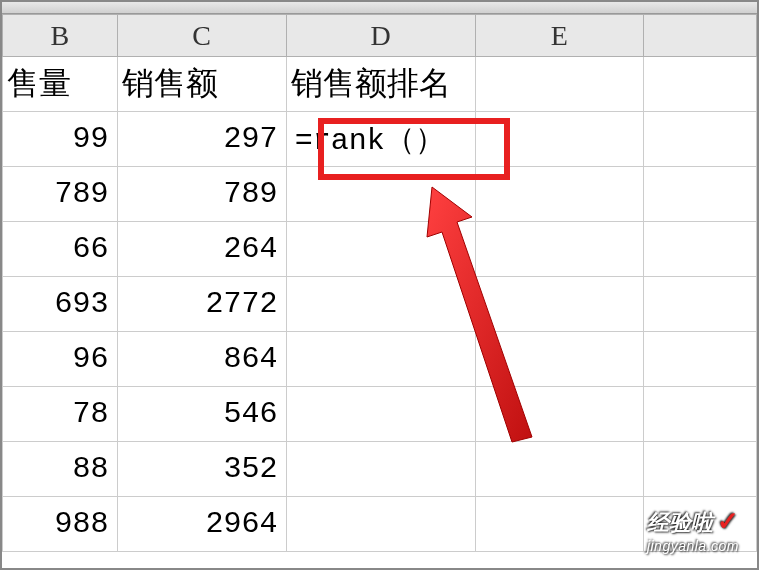 Image resolution: width=759 pixels, height=570 pixels. Describe the element at coordinates (380, 140) in the screenshot. I see `table-row: 99 297 =rank（）` at that location.